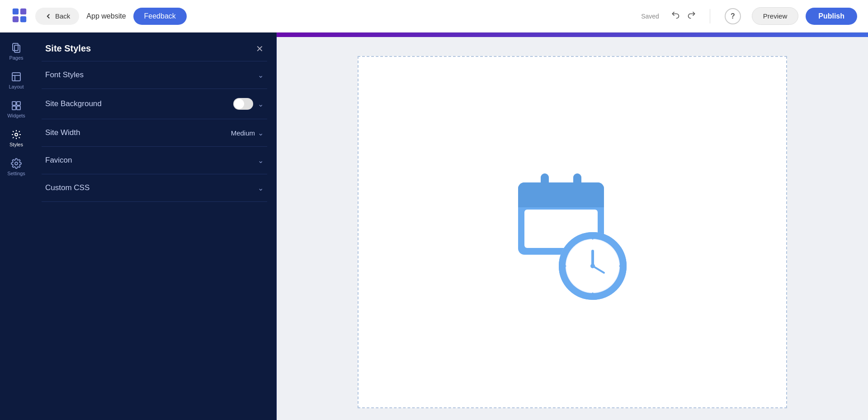 The width and height of the screenshot is (868, 420). I want to click on undo-redo-group, so click(684, 16).